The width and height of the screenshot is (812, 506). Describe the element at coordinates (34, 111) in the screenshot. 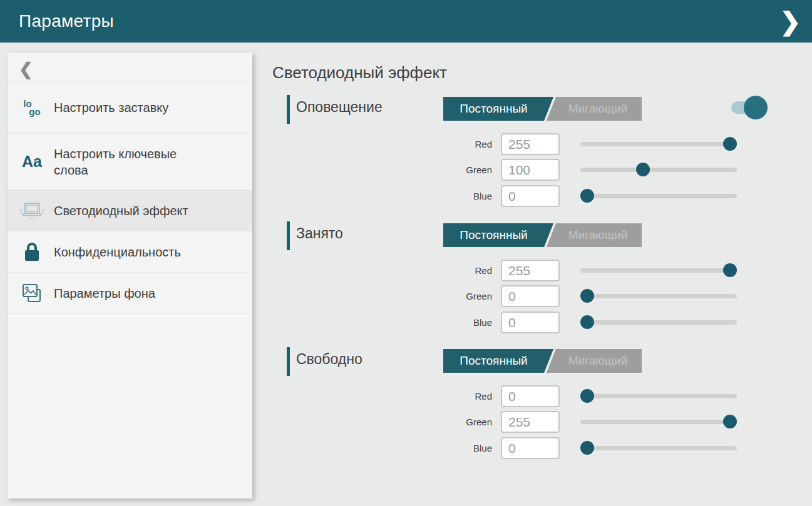

I see `logo-icon-line2: go` at that location.